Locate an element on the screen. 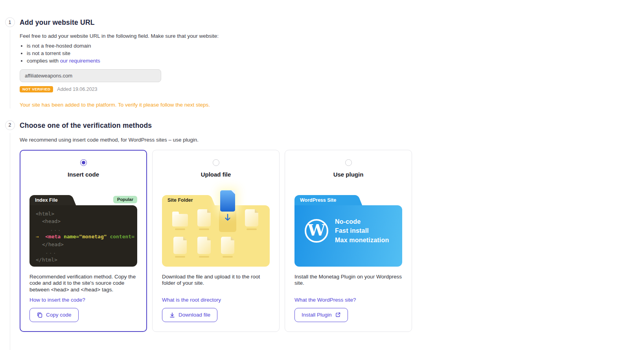 This screenshot has width=644, height=350. method-description: Download the file and upload it to the r… is located at coordinates (216, 284).